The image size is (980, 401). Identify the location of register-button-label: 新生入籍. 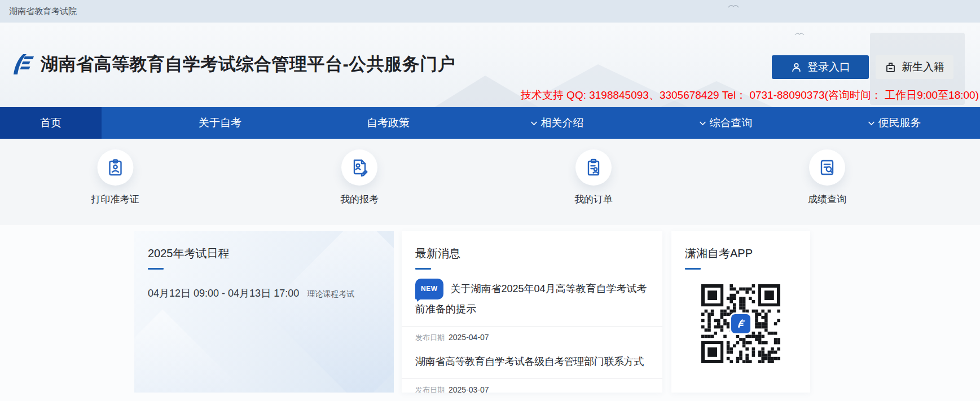
(923, 67).